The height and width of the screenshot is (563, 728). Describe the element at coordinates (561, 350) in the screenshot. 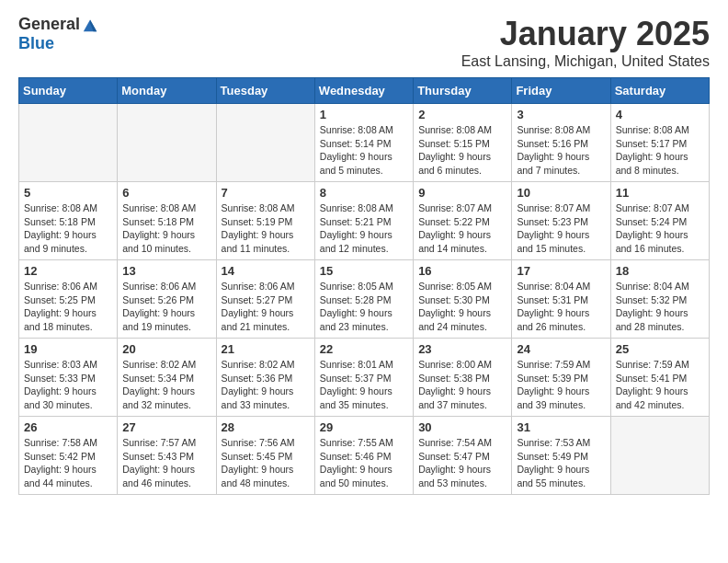

I see `day-number: 24` at that location.